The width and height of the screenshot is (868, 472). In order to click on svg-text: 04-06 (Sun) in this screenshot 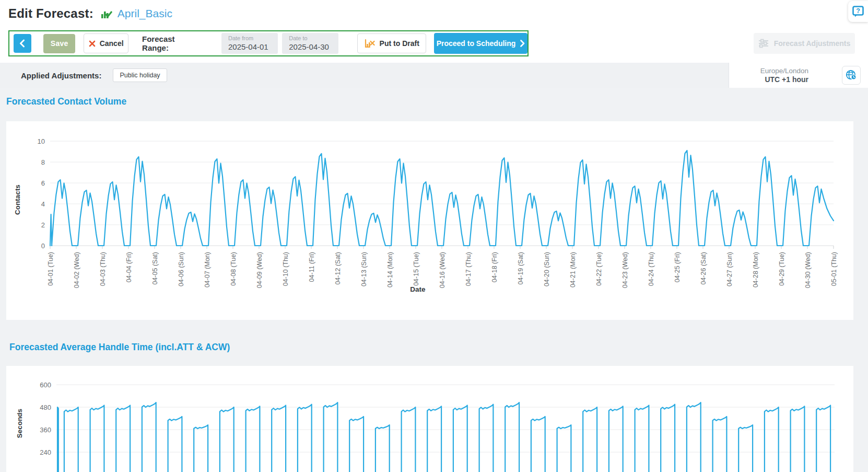, I will do `click(181, 269)`.